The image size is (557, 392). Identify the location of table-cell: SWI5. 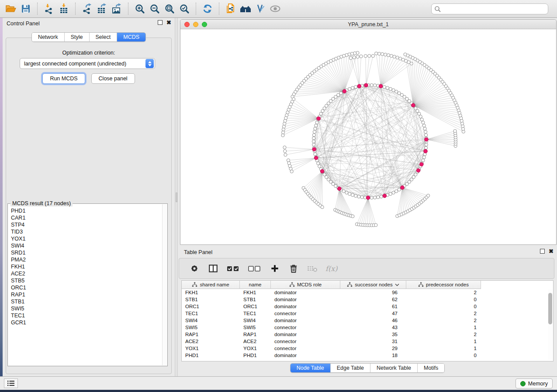
(255, 327).